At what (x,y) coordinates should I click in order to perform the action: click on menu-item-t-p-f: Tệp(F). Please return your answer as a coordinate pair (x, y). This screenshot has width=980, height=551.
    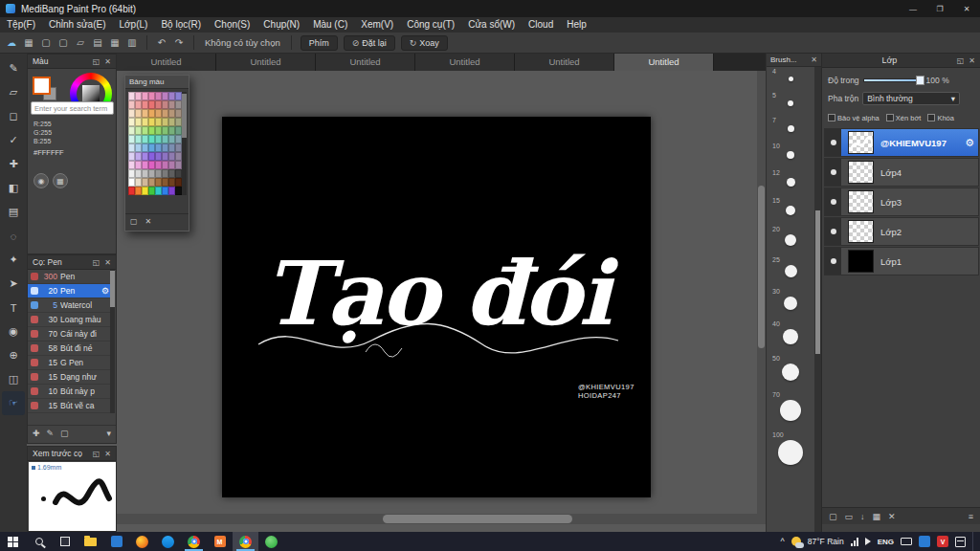
    Looking at the image, I should click on (21, 25).